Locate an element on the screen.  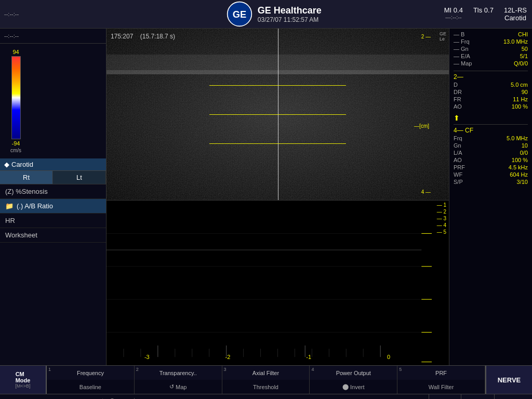
rt-button: Rt is located at coordinates (26, 178).